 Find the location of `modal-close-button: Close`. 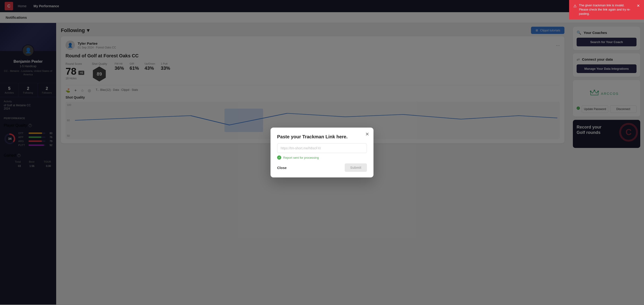

modal-close-button: Close is located at coordinates (282, 168).